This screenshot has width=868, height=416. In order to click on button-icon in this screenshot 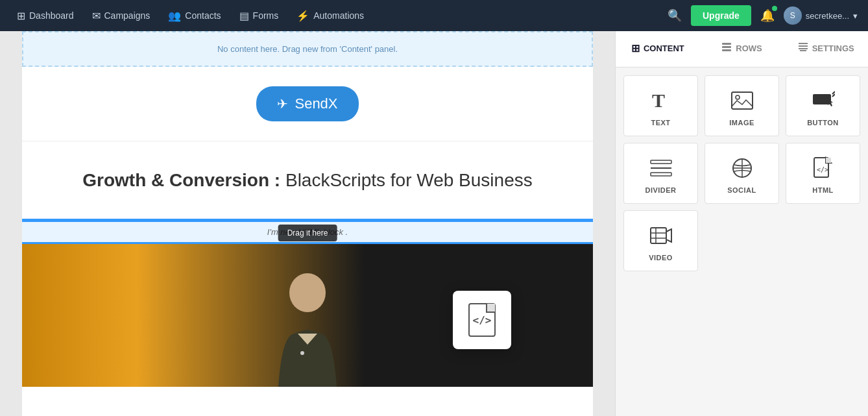, I will do `click(823, 101)`.